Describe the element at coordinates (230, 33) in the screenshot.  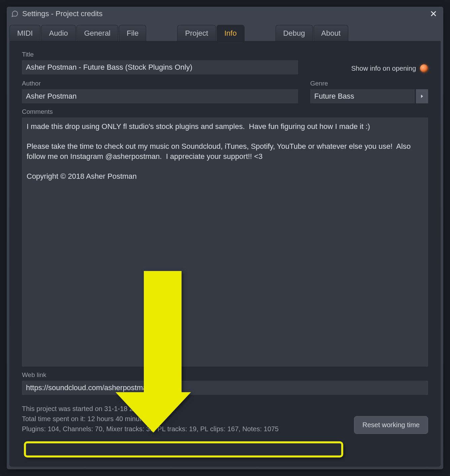
I see `tab-info: Info` at that location.